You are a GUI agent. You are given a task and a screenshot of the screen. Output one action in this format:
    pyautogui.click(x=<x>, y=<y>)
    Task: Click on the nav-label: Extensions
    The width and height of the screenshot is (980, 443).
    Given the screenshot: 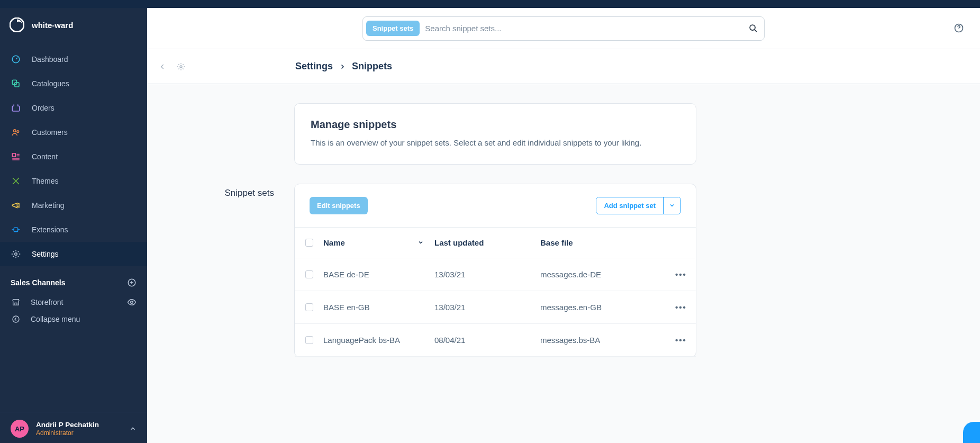 What is the action you would take?
    pyautogui.click(x=50, y=230)
    